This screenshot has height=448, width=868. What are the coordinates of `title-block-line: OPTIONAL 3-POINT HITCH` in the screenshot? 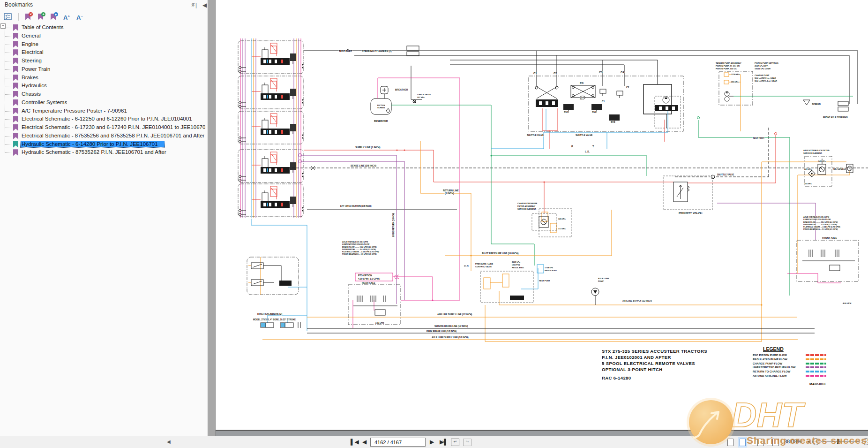 It's located at (654, 370).